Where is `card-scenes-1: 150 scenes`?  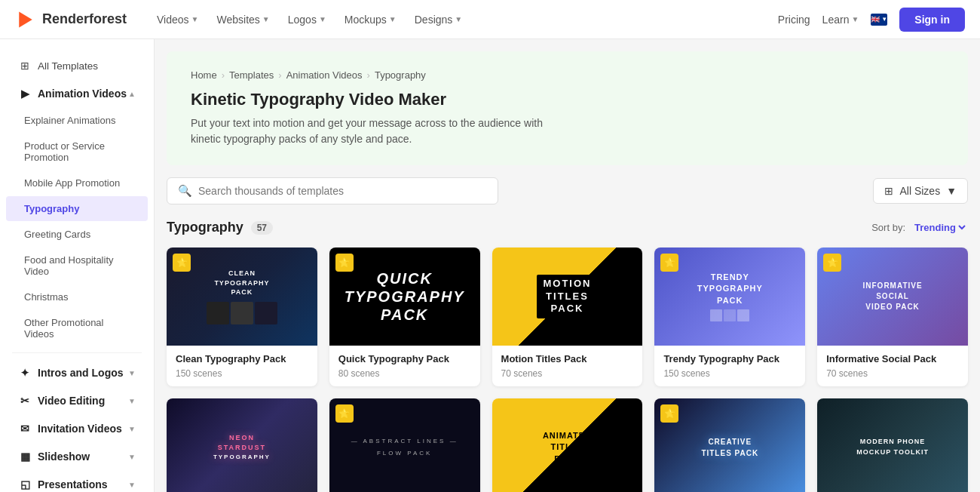 card-scenes-1: 150 scenes is located at coordinates (242, 374).